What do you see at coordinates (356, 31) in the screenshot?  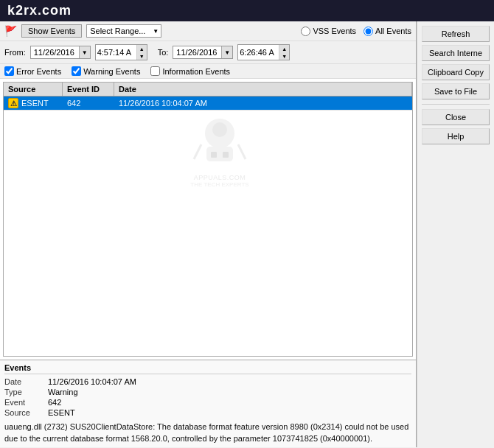 I see `event-type-radio-group: VSS Events All Events` at bounding box center [356, 31].